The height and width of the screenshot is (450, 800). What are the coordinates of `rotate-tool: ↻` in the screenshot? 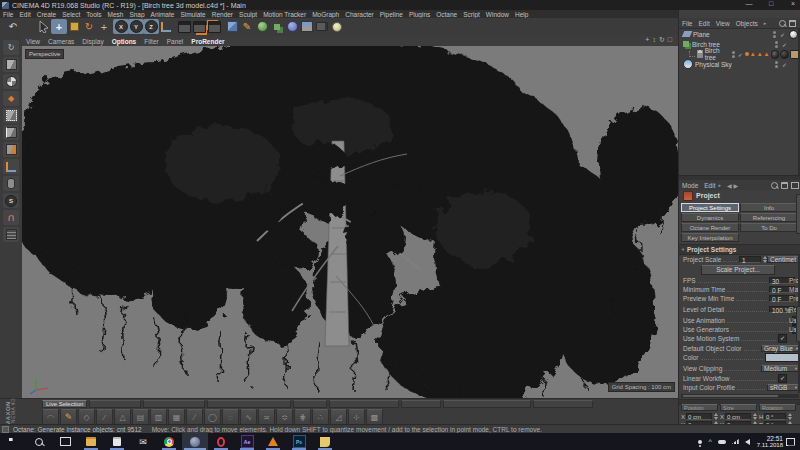 It's located at (89, 26).